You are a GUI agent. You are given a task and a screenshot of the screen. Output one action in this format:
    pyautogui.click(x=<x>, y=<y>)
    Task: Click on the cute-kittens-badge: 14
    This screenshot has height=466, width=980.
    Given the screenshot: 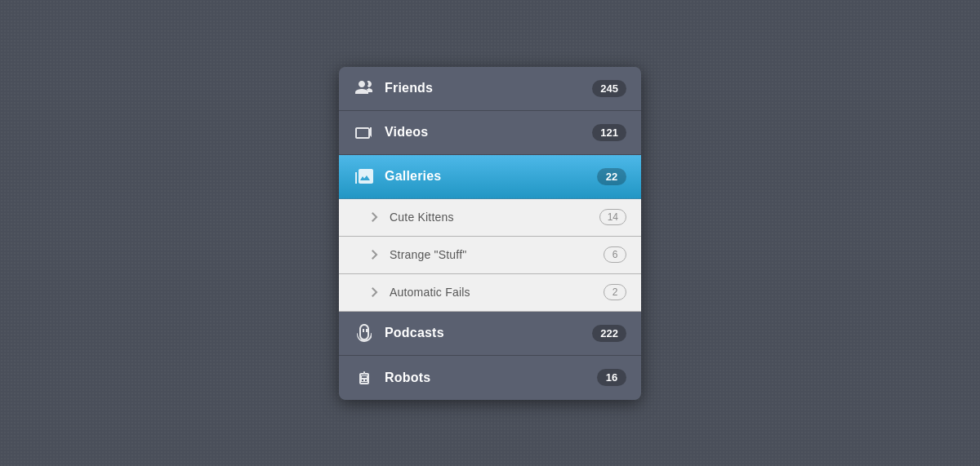 What is the action you would take?
    pyautogui.click(x=612, y=217)
    